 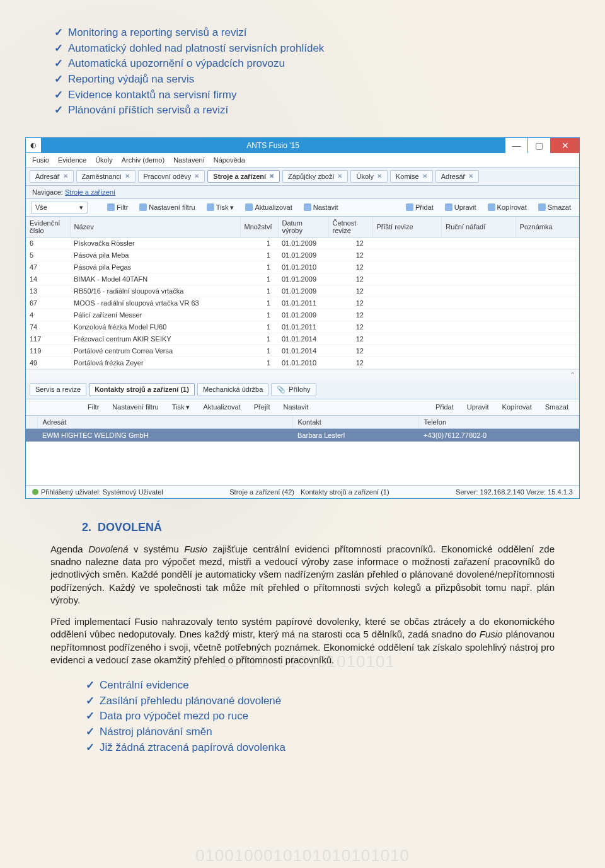 What do you see at coordinates (302, 254) in the screenshot?
I see `table-row: 5Pásová pila Meba101.01.200912` at bounding box center [302, 254].